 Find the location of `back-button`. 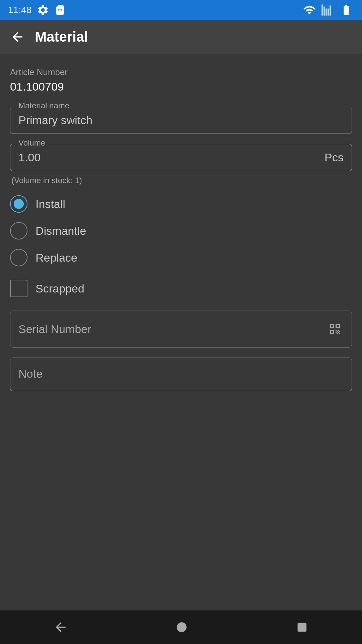

back-button is located at coordinates (17, 37).